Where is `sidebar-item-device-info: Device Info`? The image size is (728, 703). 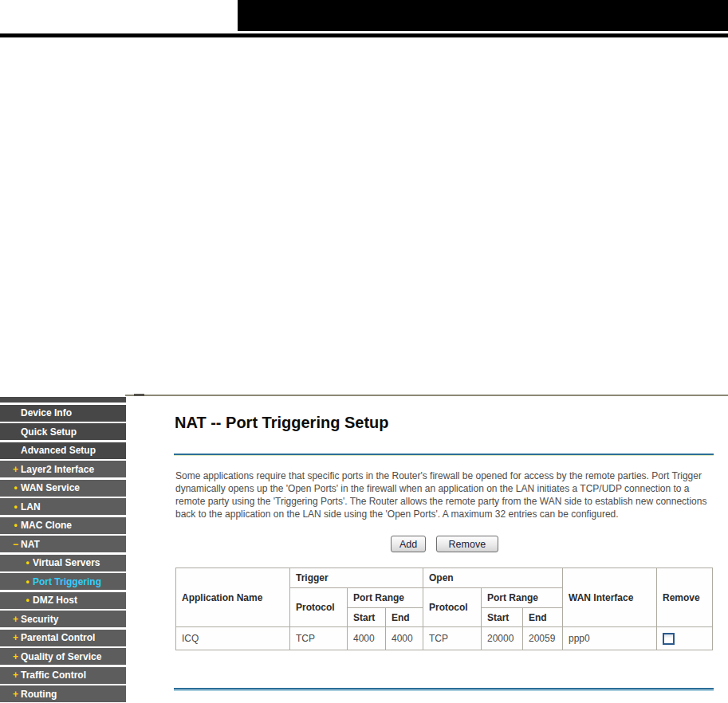 sidebar-item-device-info: Device Info is located at coordinates (63, 413).